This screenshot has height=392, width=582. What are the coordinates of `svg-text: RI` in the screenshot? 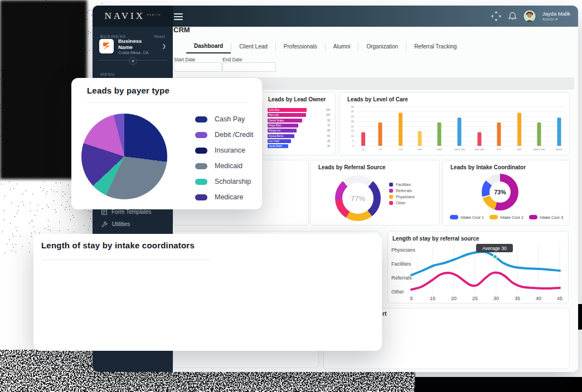 It's located at (363, 149).